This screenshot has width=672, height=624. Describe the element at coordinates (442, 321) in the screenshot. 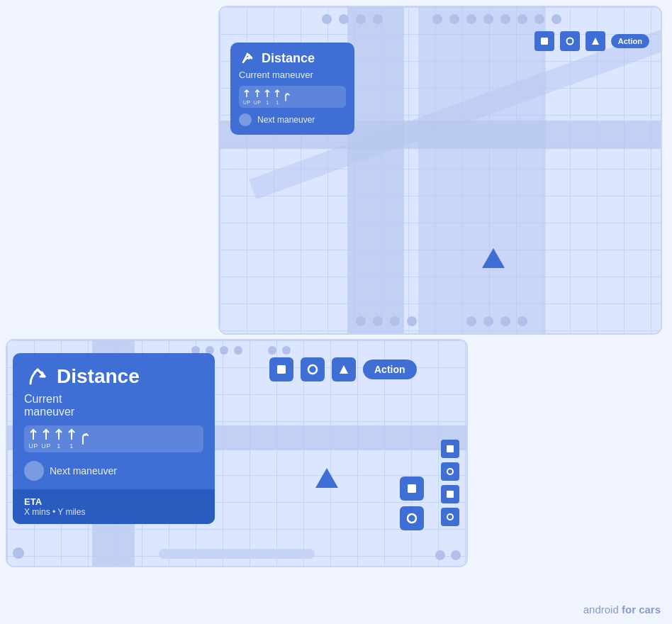

I see `large-bottom-dots` at that location.